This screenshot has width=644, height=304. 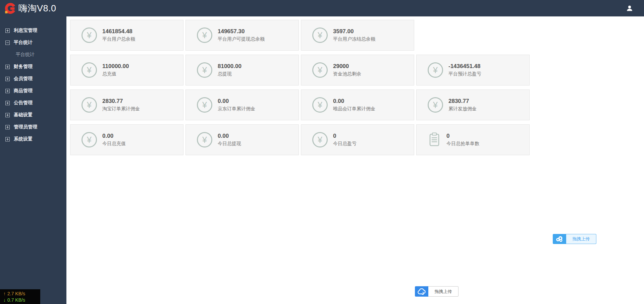 I want to click on stat-card: ¥ 0今日总盈亏, so click(x=358, y=140).